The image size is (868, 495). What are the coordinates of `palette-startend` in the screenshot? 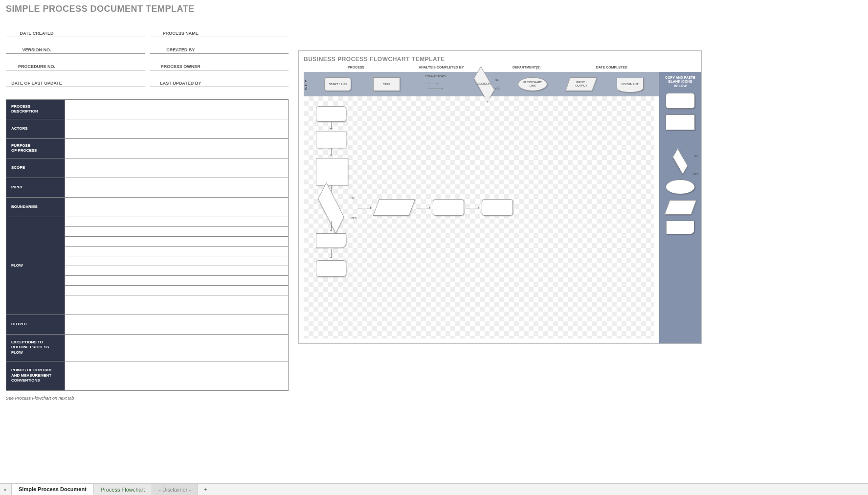 It's located at (680, 101).